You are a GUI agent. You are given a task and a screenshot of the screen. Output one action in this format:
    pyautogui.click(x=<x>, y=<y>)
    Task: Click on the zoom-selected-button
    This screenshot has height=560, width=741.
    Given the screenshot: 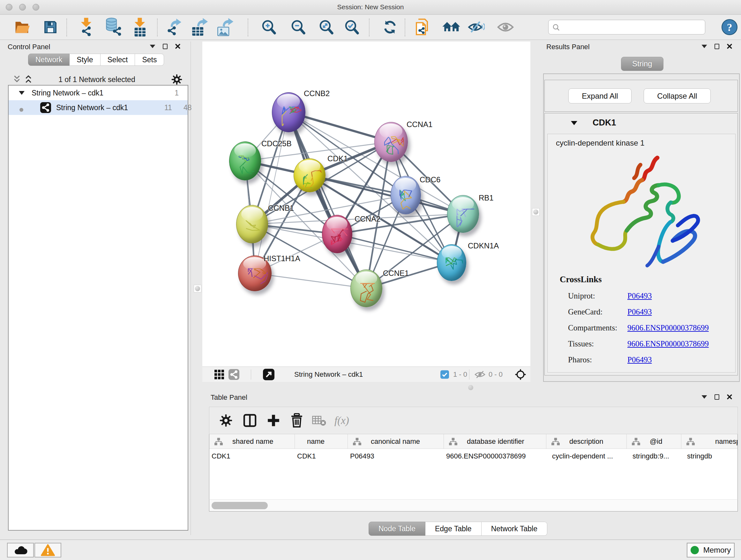 What is the action you would take?
    pyautogui.click(x=352, y=27)
    